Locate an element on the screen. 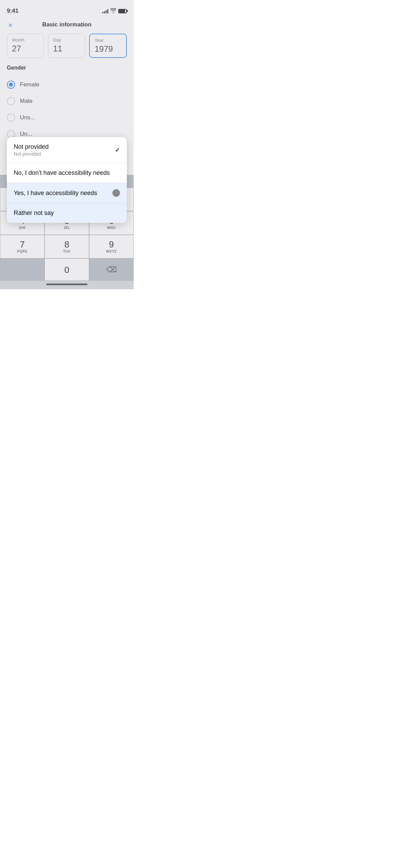  dropdown-item-rather-not-say-title: Rather not say is located at coordinates (34, 213).